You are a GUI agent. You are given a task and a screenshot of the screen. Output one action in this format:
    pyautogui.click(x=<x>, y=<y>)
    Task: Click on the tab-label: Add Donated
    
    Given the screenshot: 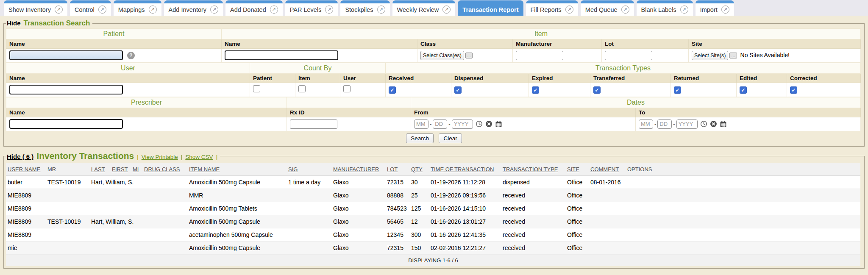 What is the action you would take?
    pyautogui.click(x=248, y=10)
    